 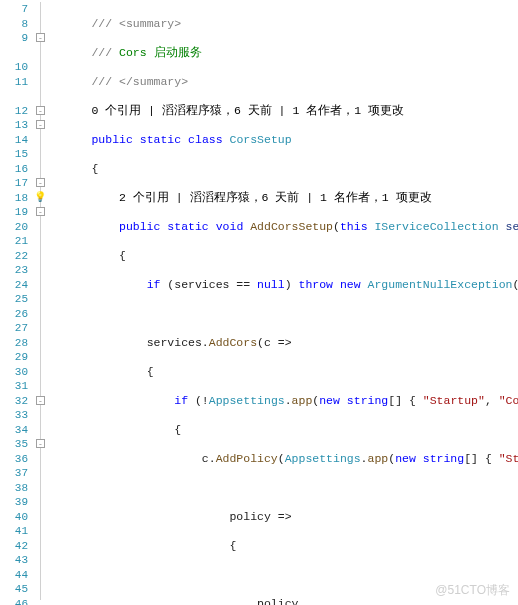 I want to click on line-number: 38, so click(x=14, y=488).